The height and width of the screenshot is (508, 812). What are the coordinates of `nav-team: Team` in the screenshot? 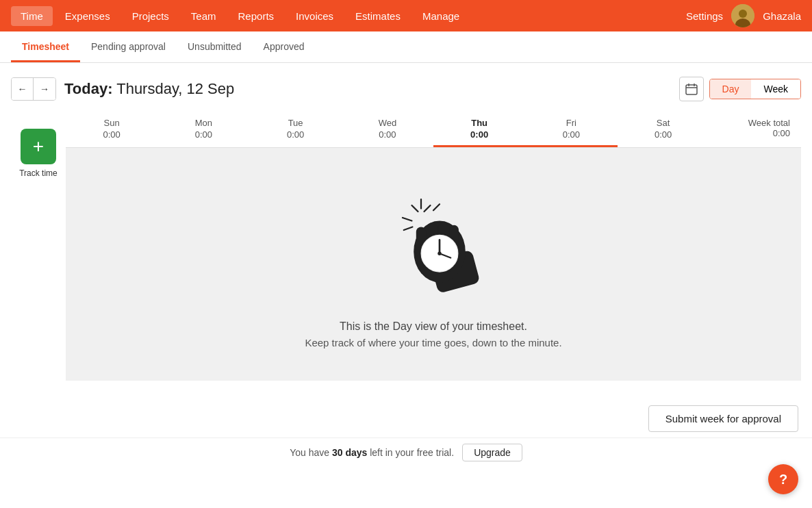 It's located at (204, 16).